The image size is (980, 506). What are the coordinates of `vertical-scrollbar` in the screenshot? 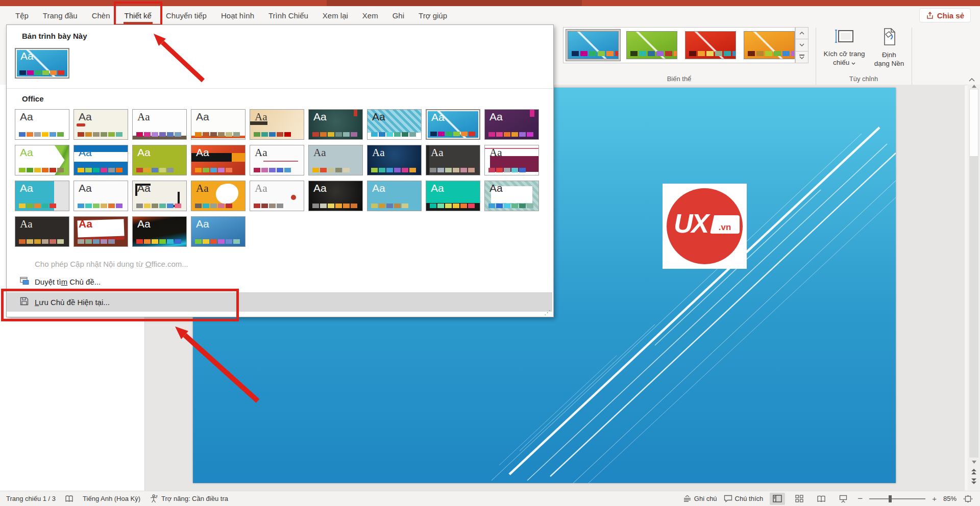 It's located at (974, 288).